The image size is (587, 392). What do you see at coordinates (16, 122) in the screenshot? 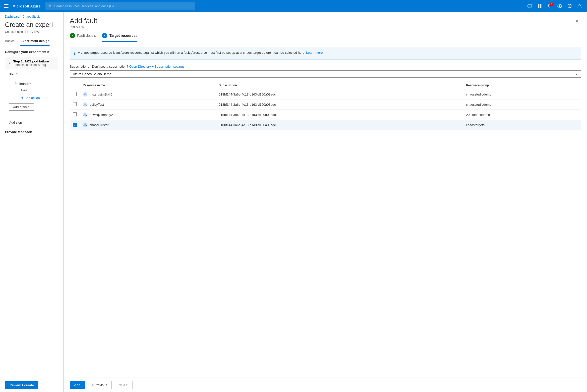
I see `add-step-button: Add step` at bounding box center [16, 122].